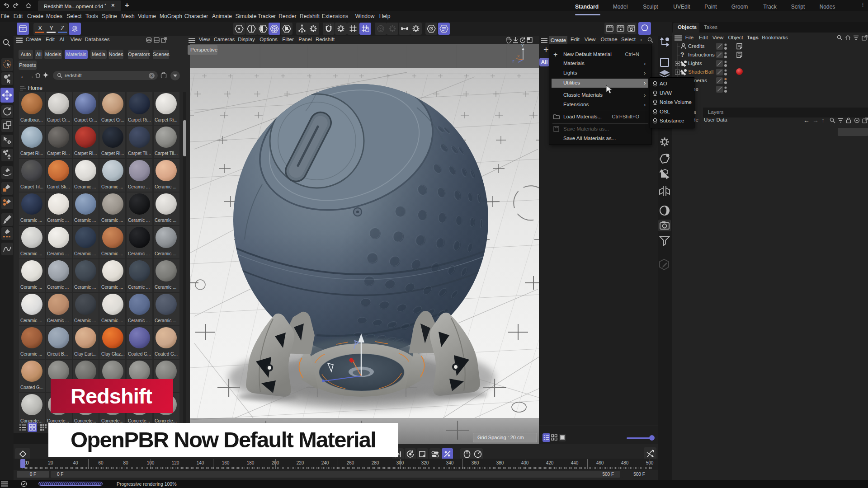 The width and height of the screenshot is (868, 488). What do you see at coordinates (519, 56) in the screenshot?
I see `svg-text: X` at bounding box center [519, 56].